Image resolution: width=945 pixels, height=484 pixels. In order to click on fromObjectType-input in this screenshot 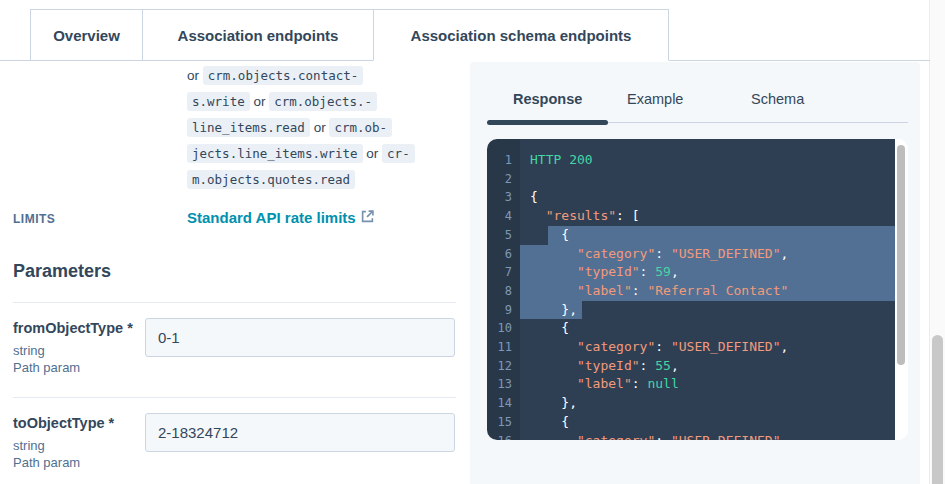, I will do `click(300, 338)`.